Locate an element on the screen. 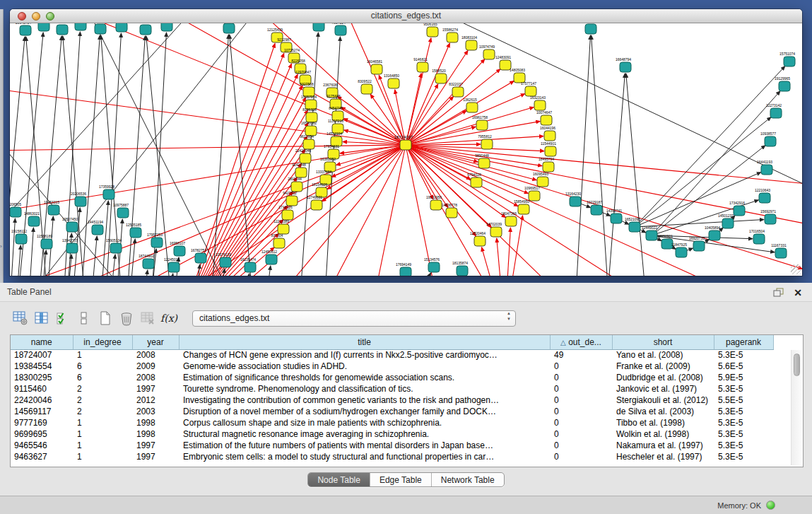  graph-node: 15586274 is located at coordinates (450, 35).